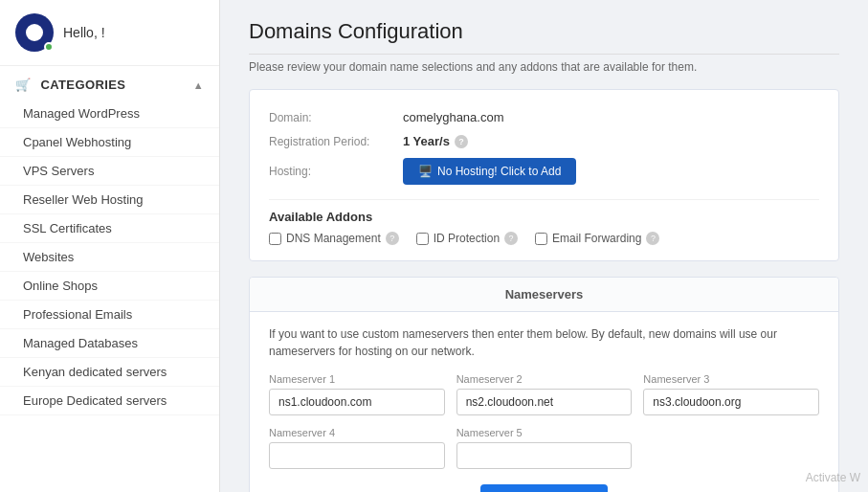 Image resolution: width=868 pixels, height=492 pixels. I want to click on avatar, so click(34, 33).